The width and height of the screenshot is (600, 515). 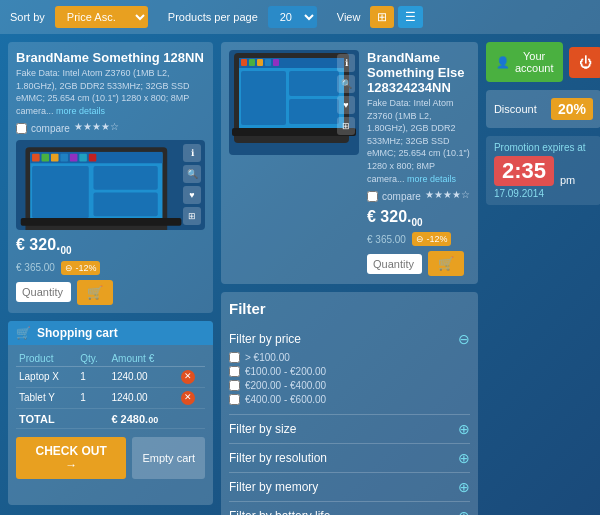 I want to click on cart-header: 🛒 Shopping cart, so click(x=110, y=333).